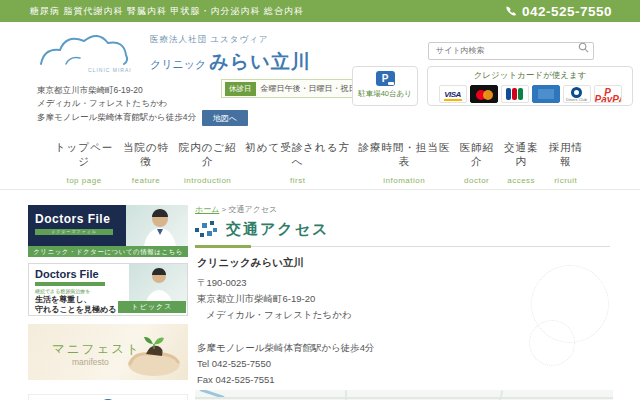  Describe the element at coordinates (476, 165) in the screenshot. I see `nav-item-doctor: 医師紹介doctor` at that location.